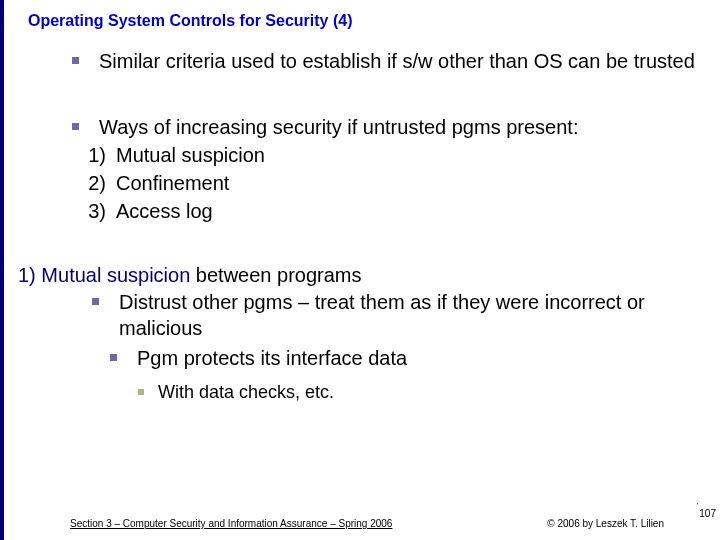  What do you see at coordinates (164, 211) in the screenshot?
I see `list-text: Access log` at bounding box center [164, 211].